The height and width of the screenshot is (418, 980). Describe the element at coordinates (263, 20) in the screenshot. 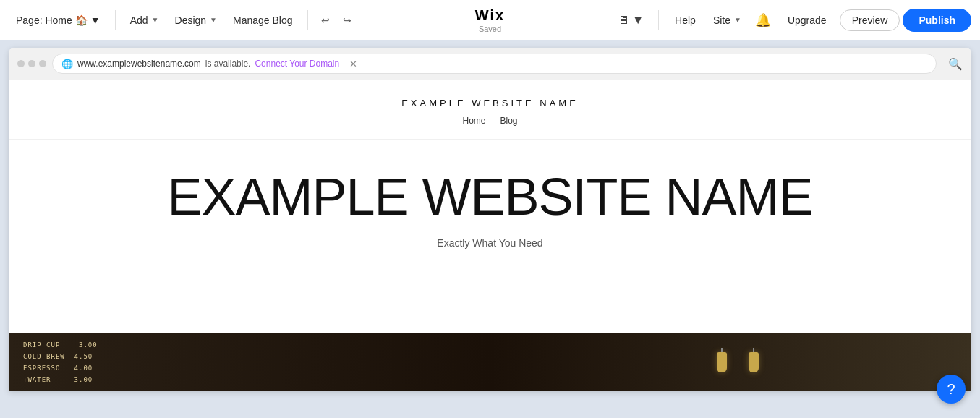

I see `manage-blog-label: Manage Blog` at that location.